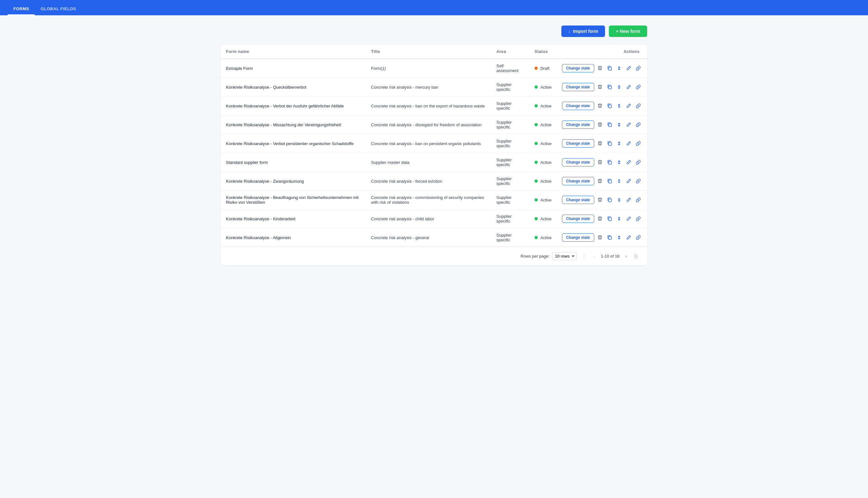  What do you see at coordinates (626, 257) in the screenshot?
I see `next-page-button: ›` at bounding box center [626, 257].